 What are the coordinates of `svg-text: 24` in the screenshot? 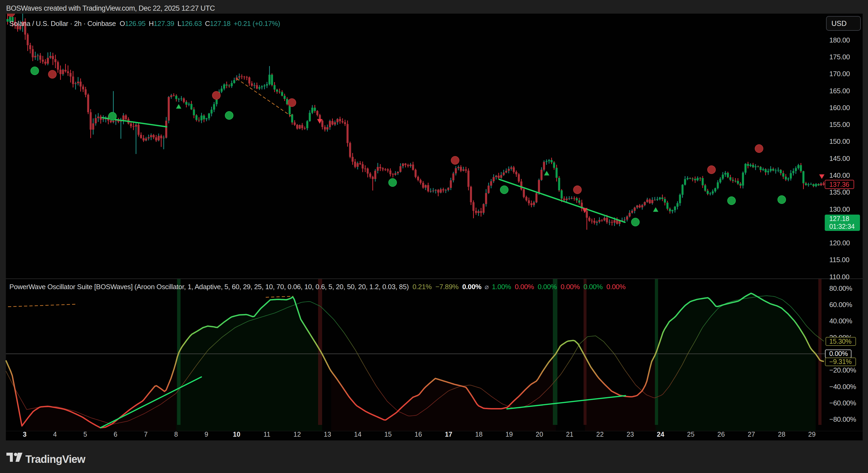 It's located at (660, 434).